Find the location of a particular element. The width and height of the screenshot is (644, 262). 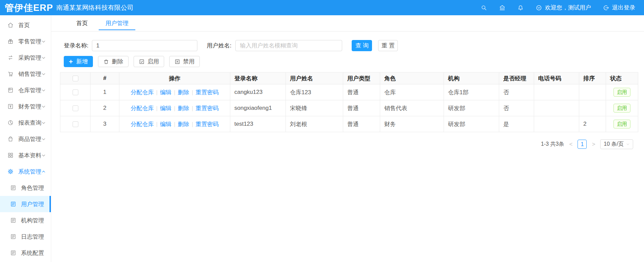

cell-sort: 2 is located at coordinates (593, 124).